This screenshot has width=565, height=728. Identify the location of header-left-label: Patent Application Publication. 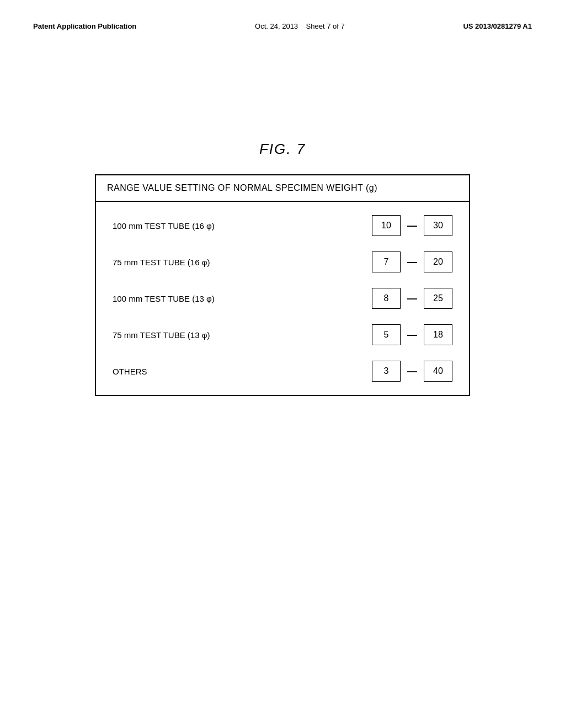
(85, 26).